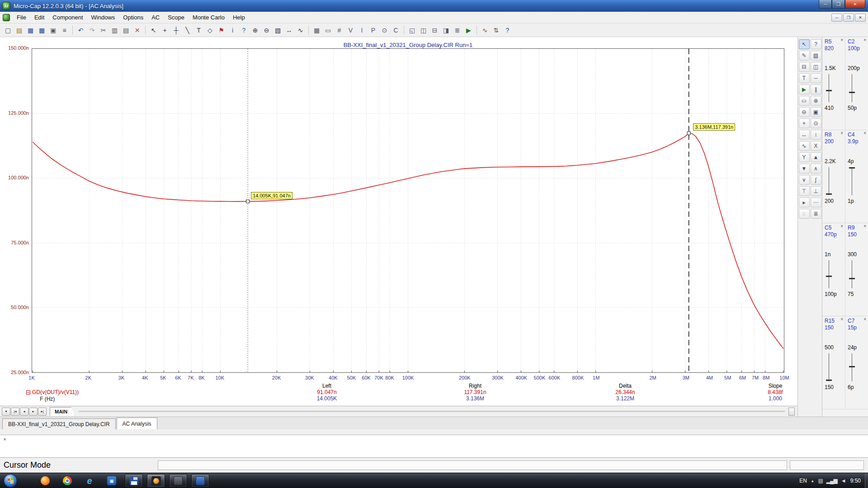 The width and height of the screenshot is (868, 488). What do you see at coordinates (816, 101) in the screenshot?
I see `zoom-in-tool-icon: ⊕` at bounding box center [816, 101].